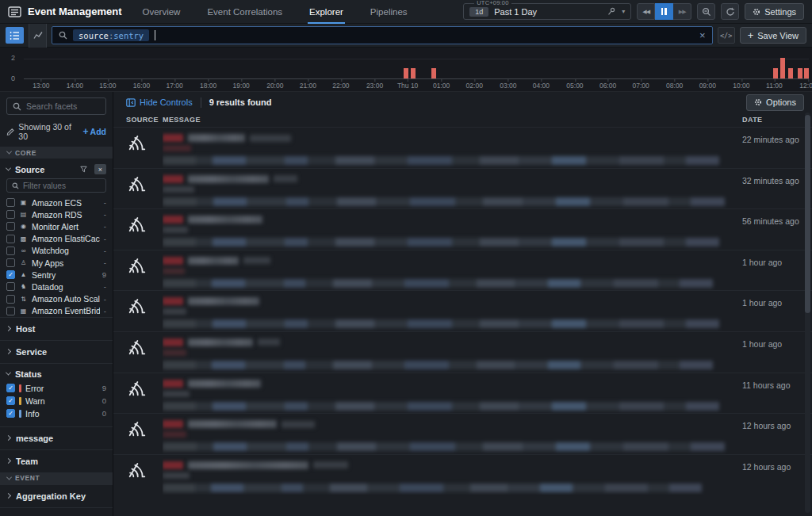 The height and width of the screenshot is (516, 812). I want to click on facet-row: Host, so click(56, 328).